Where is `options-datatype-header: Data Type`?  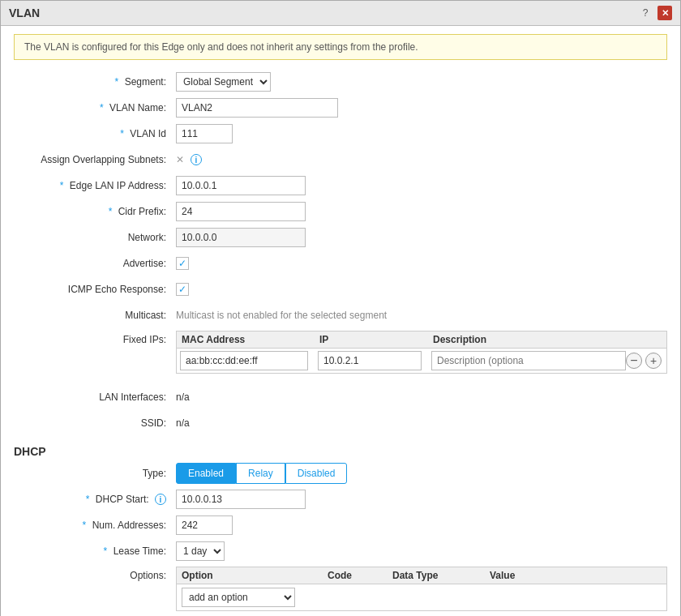
options-datatype-header: Data Type is located at coordinates (436, 575).